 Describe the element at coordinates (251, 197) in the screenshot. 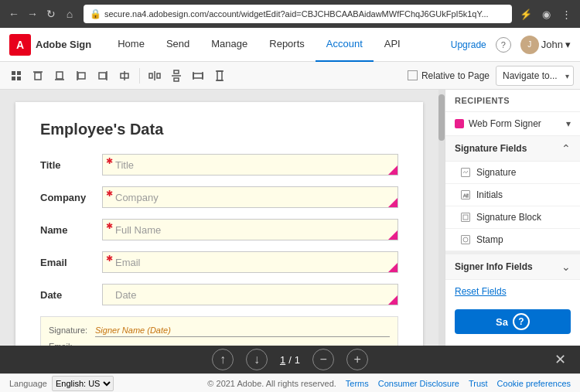

I see `field-input-wrap-company: ✱ Company` at that location.